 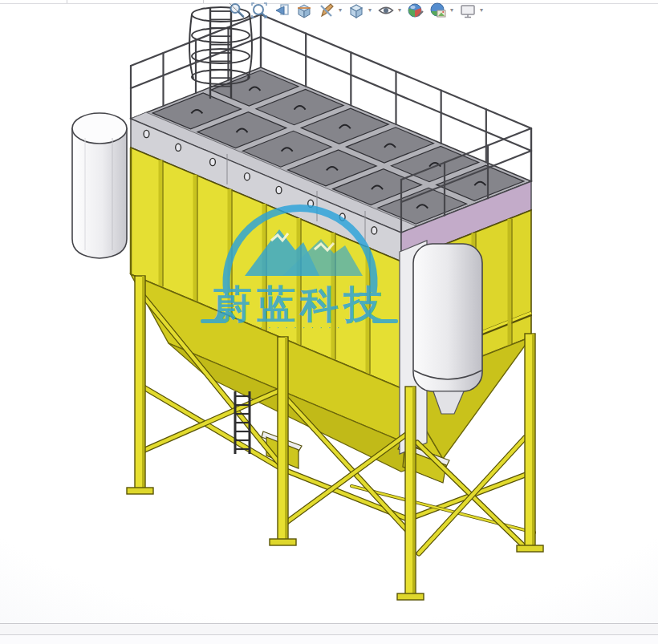 What do you see at coordinates (329, 629) in the screenshot?
I see `horizontal-scrollbar` at bounding box center [329, 629].